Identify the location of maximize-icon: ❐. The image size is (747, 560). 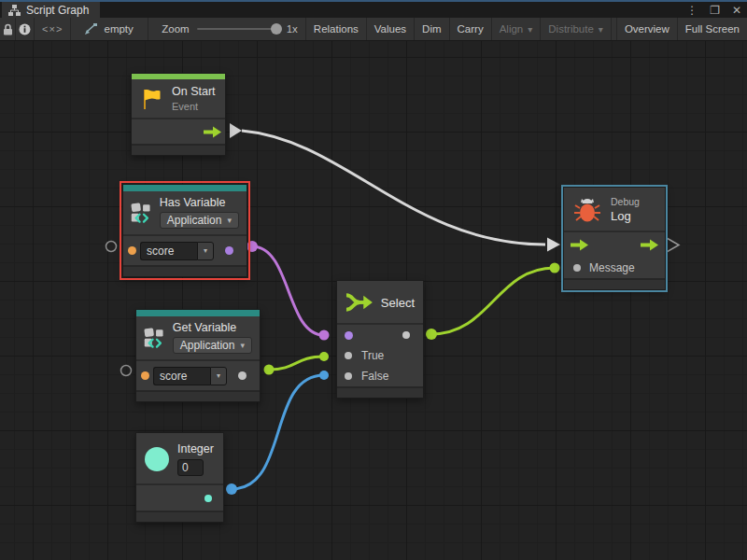
(715, 10).